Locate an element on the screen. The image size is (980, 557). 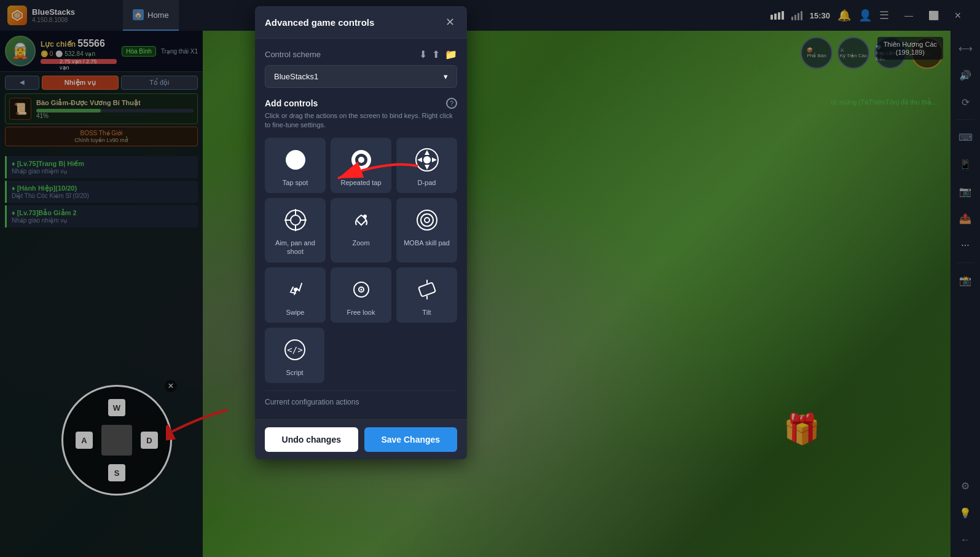
zoom-icon is located at coordinates (361, 220).